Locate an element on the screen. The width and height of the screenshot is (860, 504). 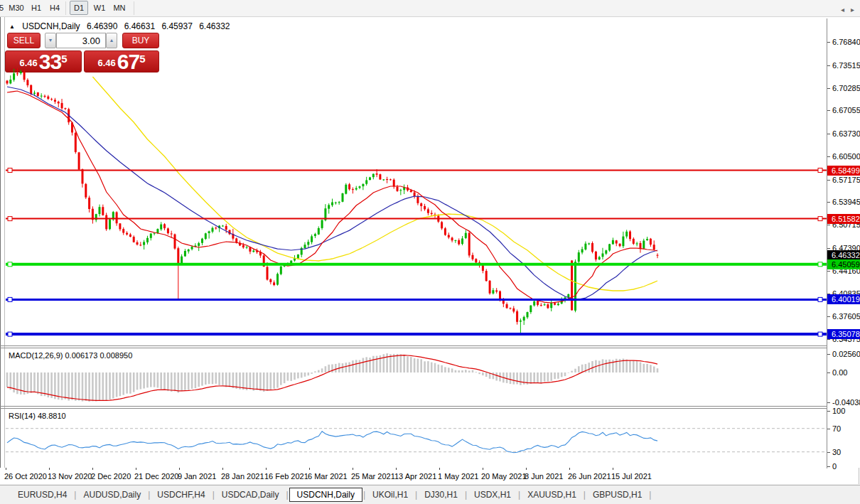
macd-axis-label: 0.00 is located at coordinates (840, 372).